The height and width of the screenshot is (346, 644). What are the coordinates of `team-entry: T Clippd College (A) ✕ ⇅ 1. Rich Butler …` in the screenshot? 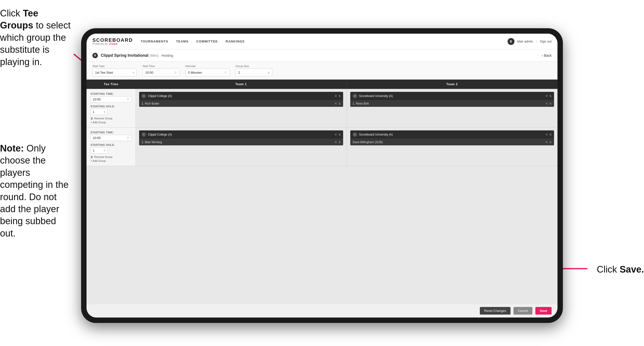 It's located at (241, 99).